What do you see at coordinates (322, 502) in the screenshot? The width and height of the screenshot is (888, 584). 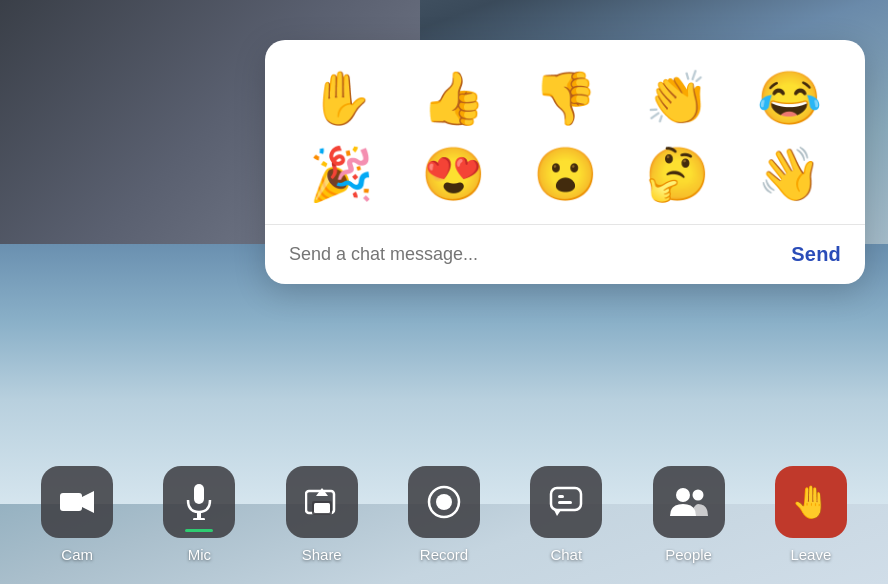 I see `share-icon-bg` at bounding box center [322, 502].